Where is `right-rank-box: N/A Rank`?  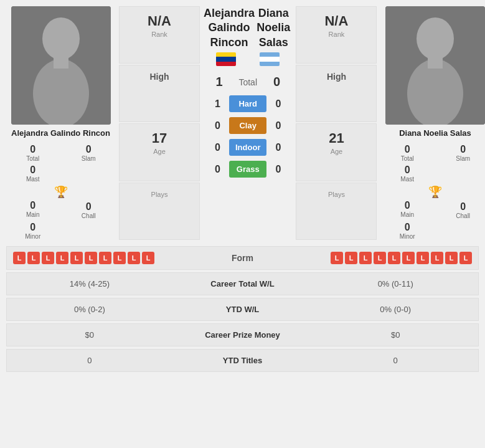
right-rank-box: N/A Rank is located at coordinates (336, 35).